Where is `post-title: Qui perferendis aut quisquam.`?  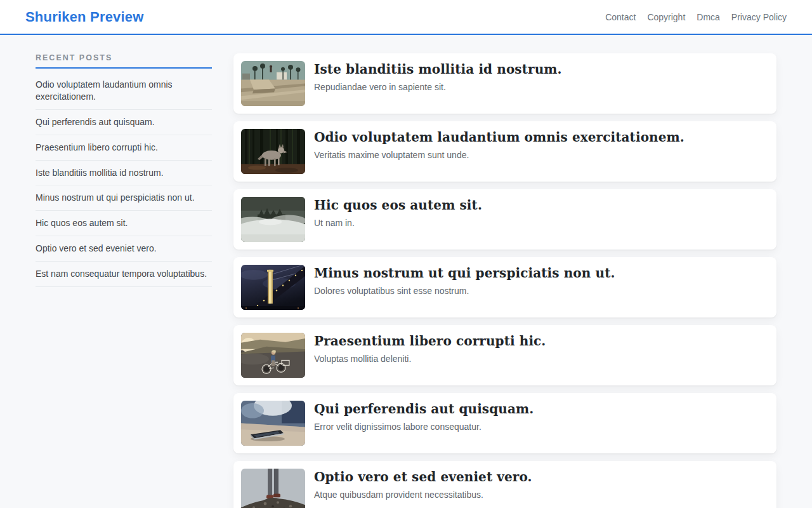
post-title: Qui perferendis aut quisquam. is located at coordinates (424, 409).